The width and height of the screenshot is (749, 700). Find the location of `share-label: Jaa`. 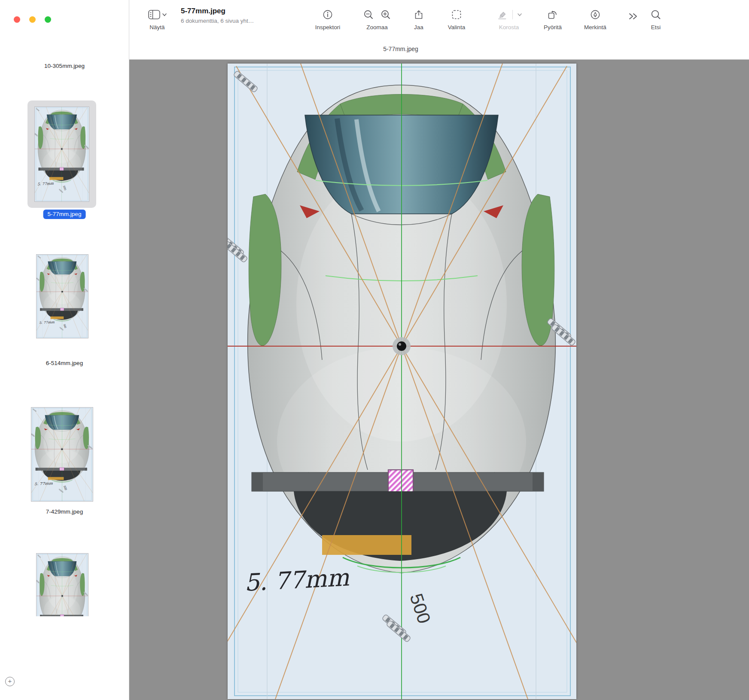

share-label: Jaa is located at coordinates (419, 27).